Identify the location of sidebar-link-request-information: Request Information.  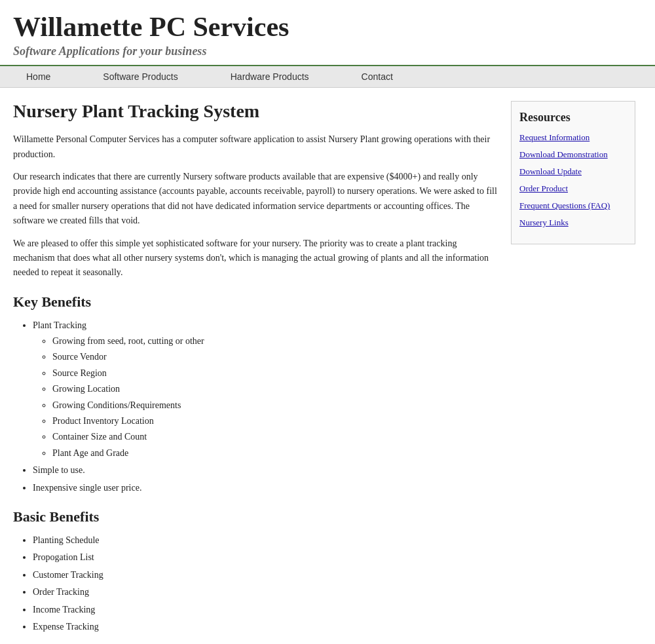
(573, 138).